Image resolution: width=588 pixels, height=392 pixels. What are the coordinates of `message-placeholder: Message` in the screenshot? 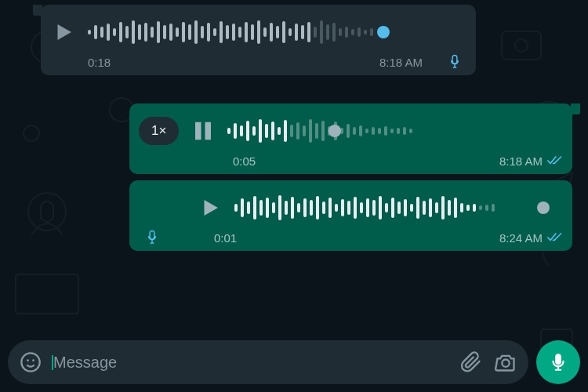 It's located at (251, 362).